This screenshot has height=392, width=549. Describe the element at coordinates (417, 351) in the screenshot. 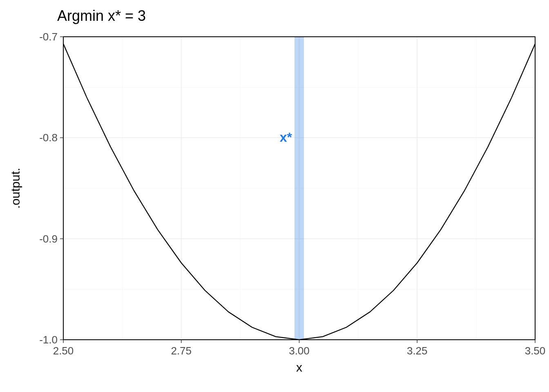

I see `x-tick-label: 3.25` at that location.